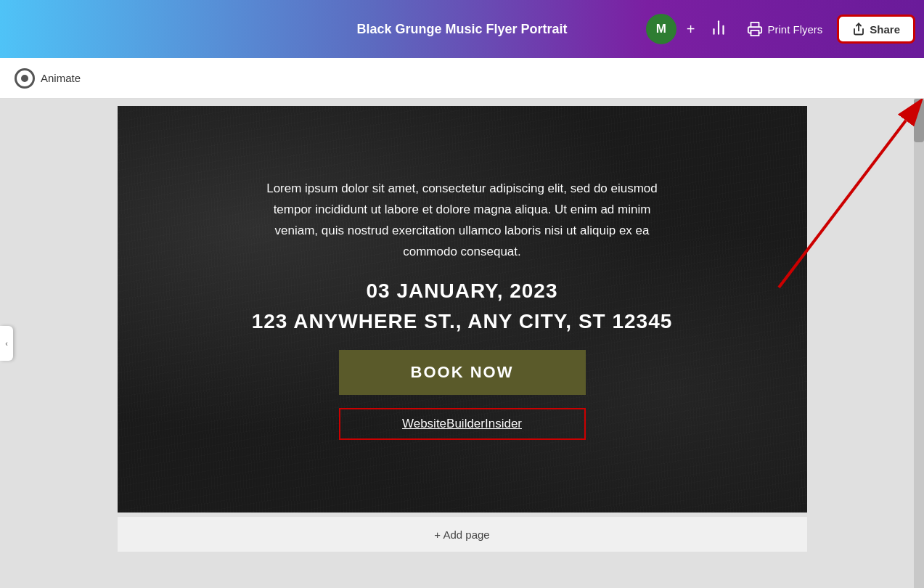  I want to click on animate-button: Animate, so click(48, 78).